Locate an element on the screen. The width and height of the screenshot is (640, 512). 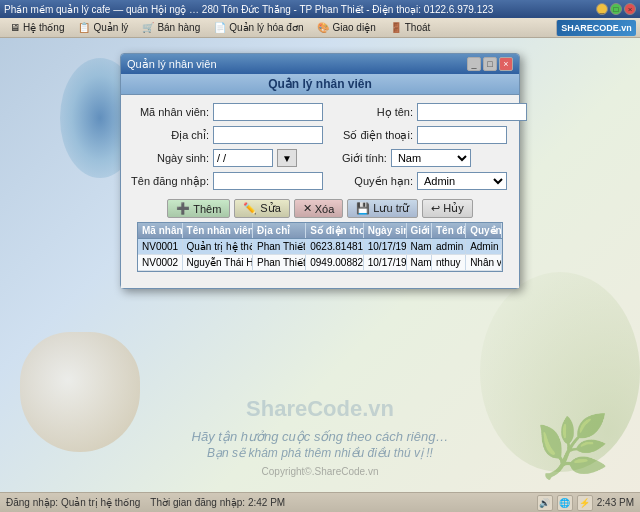
status-icon-2: 🌐 is located at coordinates (565, 503).